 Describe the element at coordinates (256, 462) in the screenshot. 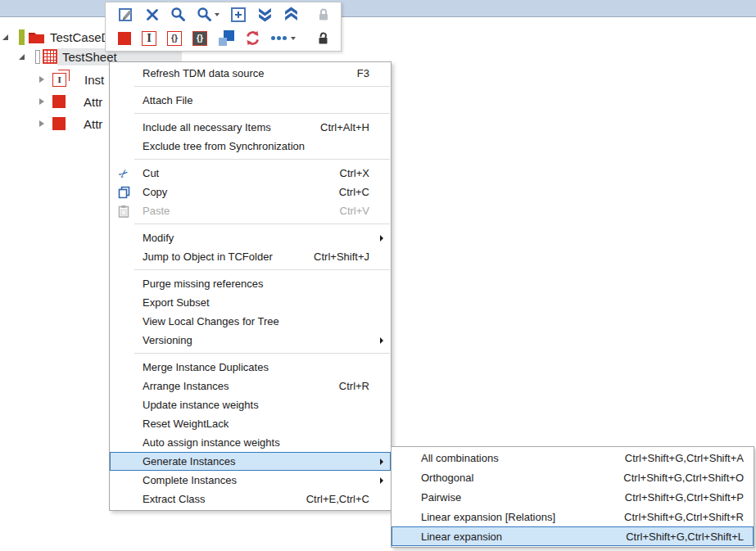

I see `menu-item-label: Generate Instances` at that location.